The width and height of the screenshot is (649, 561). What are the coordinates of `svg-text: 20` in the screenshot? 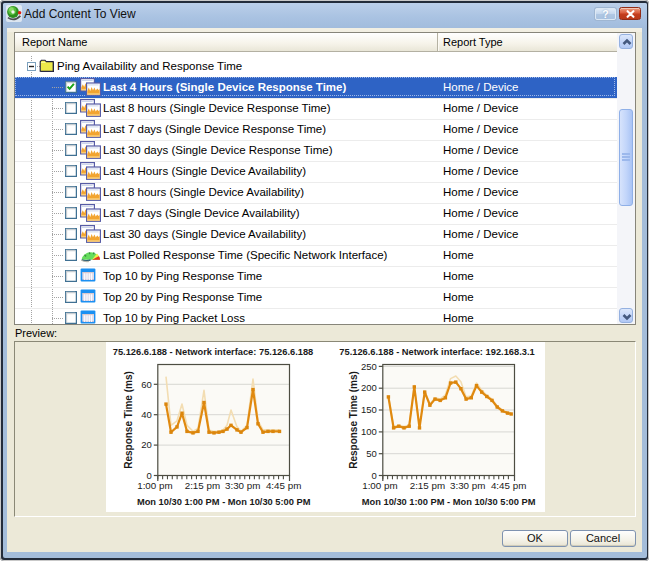 It's located at (146, 444).